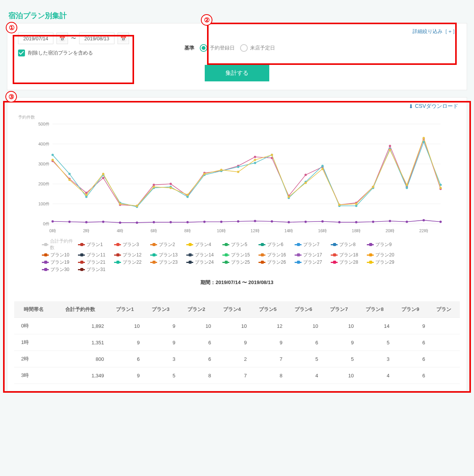 This screenshot has width=474, height=476. I want to click on svg-text: 16時, so click(323, 231).